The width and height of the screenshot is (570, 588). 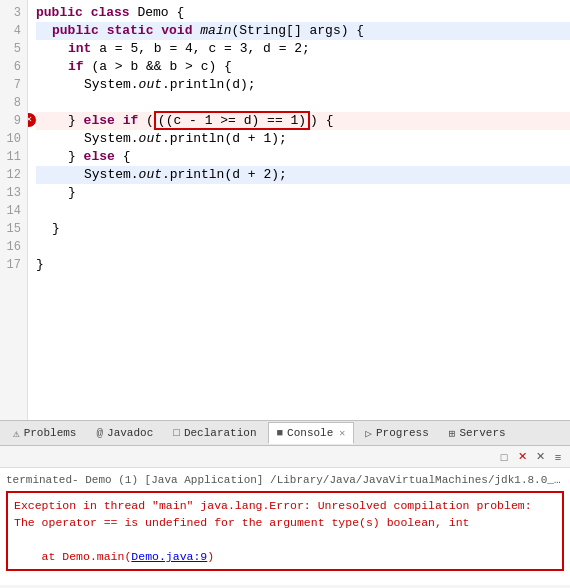 I want to click on menu-button: ≡, so click(x=558, y=457).